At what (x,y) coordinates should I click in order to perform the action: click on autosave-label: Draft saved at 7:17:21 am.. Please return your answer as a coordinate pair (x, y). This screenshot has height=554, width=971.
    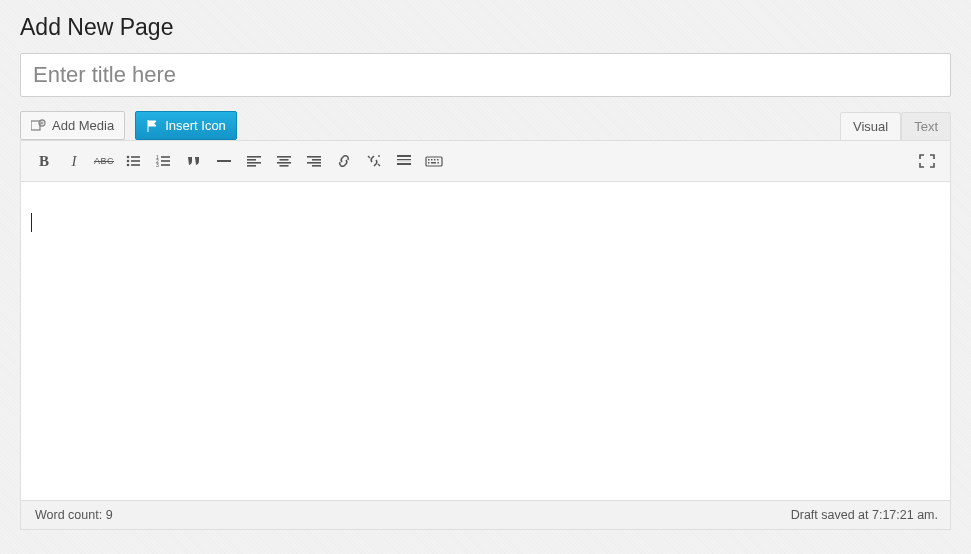
    Looking at the image, I should click on (864, 515).